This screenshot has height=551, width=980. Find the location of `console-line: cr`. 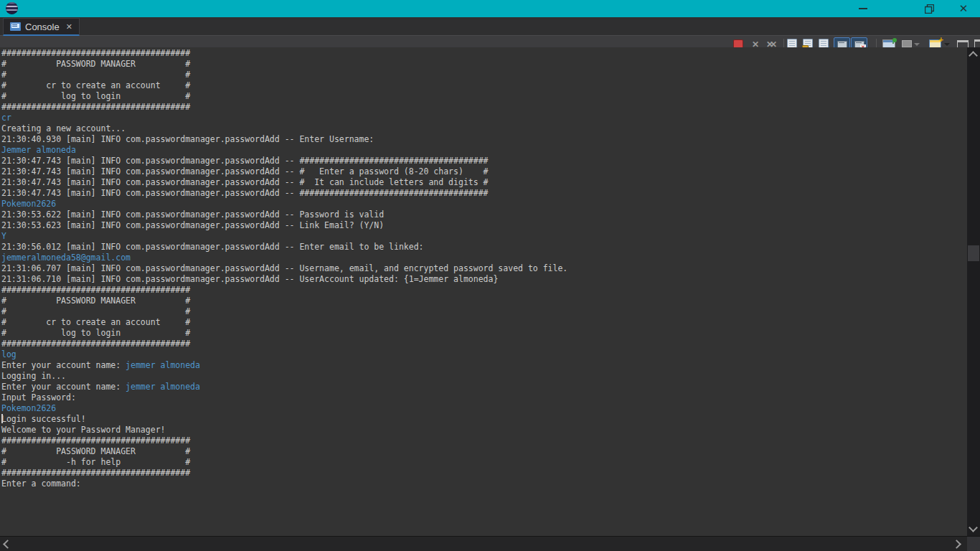

console-line: cr is located at coordinates (484, 118).